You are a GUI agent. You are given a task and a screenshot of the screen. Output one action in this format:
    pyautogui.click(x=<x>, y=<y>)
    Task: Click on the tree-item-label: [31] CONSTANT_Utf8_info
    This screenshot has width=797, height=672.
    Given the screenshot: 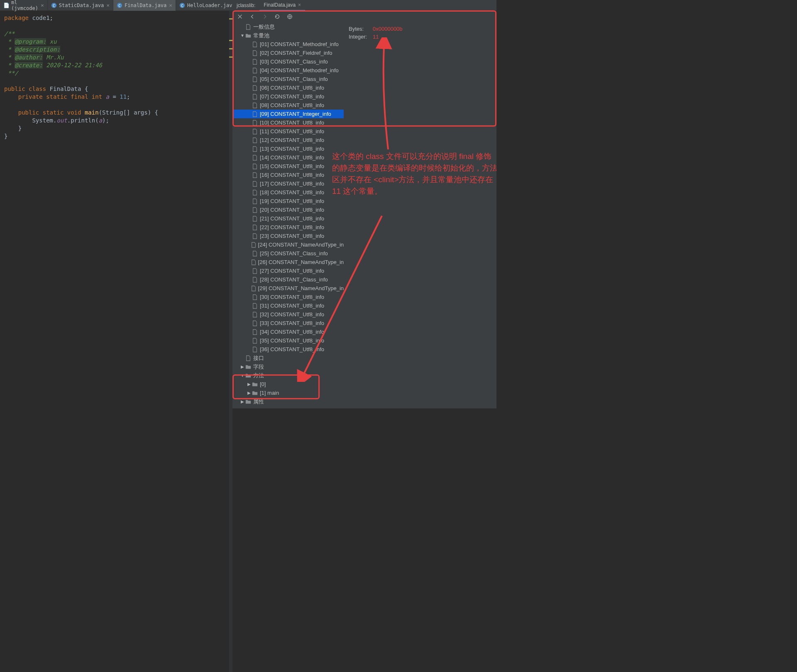 What is the action you would take?
    pyautogui.click(x=292, y=305)
    